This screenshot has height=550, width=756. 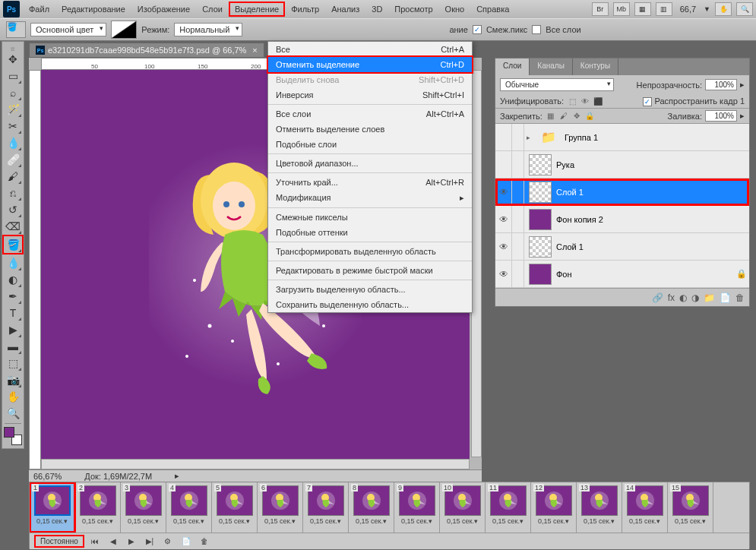 What do you see at coordinates (492, 9) in the screenshot?
I see `menu-справка: Справка` at bounding box center [492, 9].